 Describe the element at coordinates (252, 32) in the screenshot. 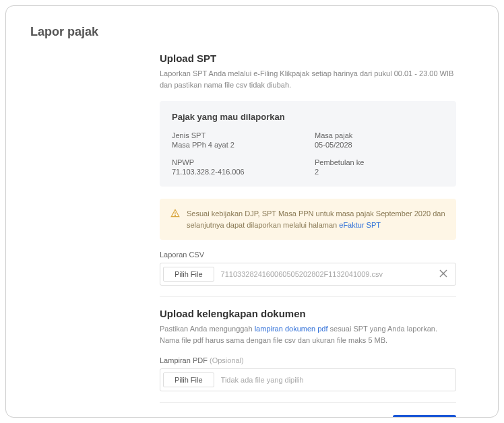

I see `page-title: Lapor pajak` at that location.